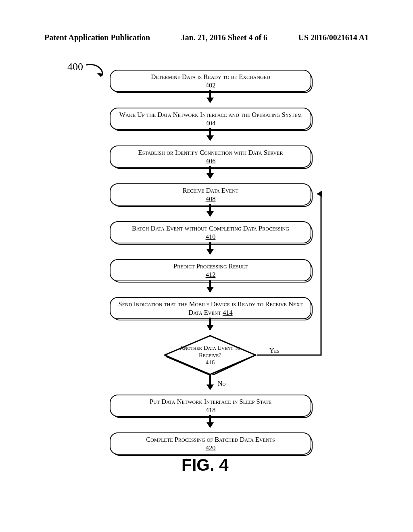 The image size is (413, 532). Describe the element at coordinates (211, 402) in the screenshot. I see `step-418-text: Put Data Network Interface in Sleep Stat…` at that location.